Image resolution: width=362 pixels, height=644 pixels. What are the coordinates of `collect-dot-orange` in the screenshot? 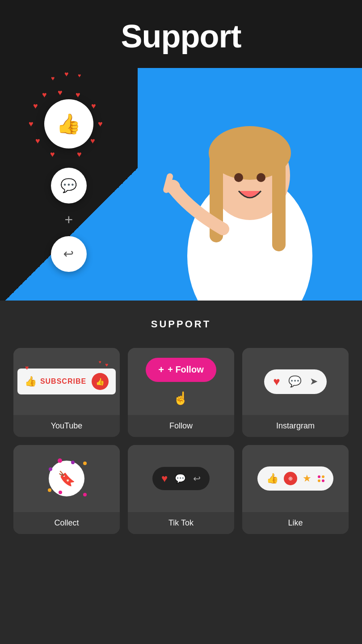 It's located at (50, 490).